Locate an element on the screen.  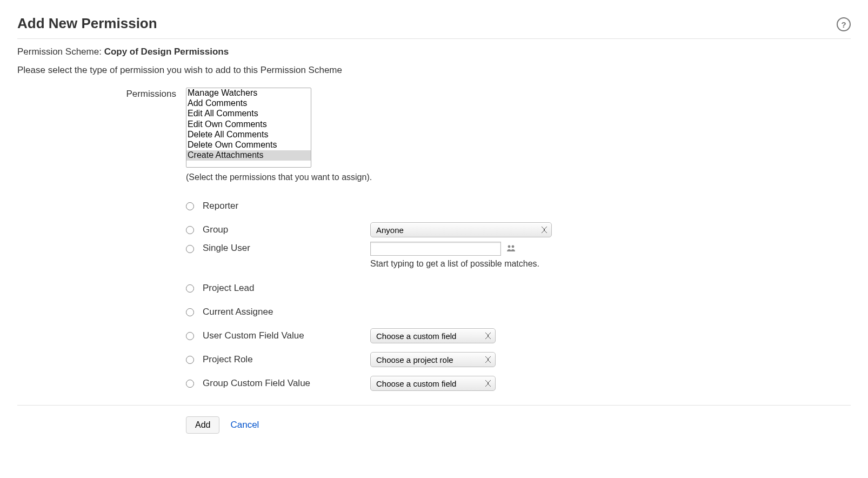
radio-reporter-label: Reporter is located at coordinates (286, 206).